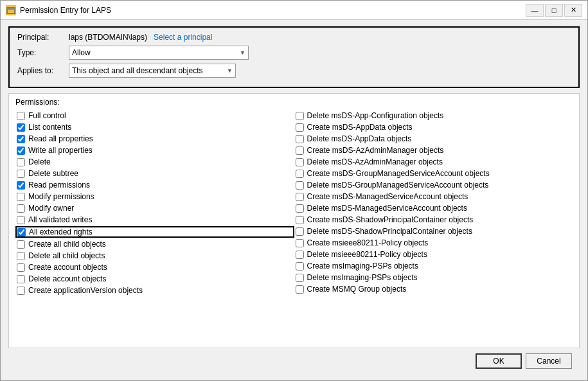  I want to click on list-item: Delete msImaging-PSPs objects, so click(434, 278).